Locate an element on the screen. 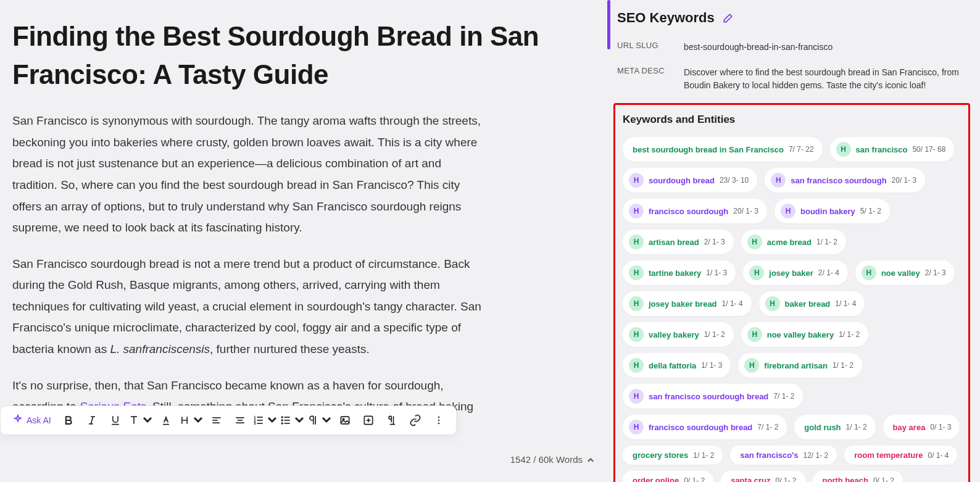  url-slug-value: best-sourdough-bread-in-san-francisco is located at coordinates (825, 47).